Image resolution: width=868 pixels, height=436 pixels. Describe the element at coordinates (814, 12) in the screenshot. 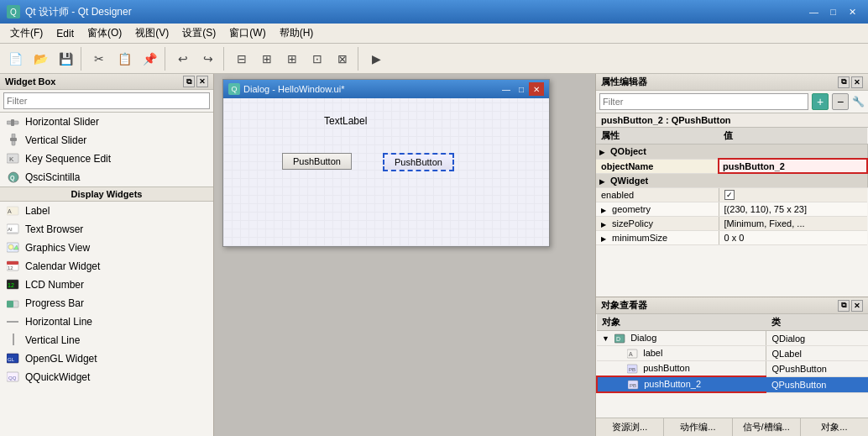

I see `minimize-button: —` at that location.